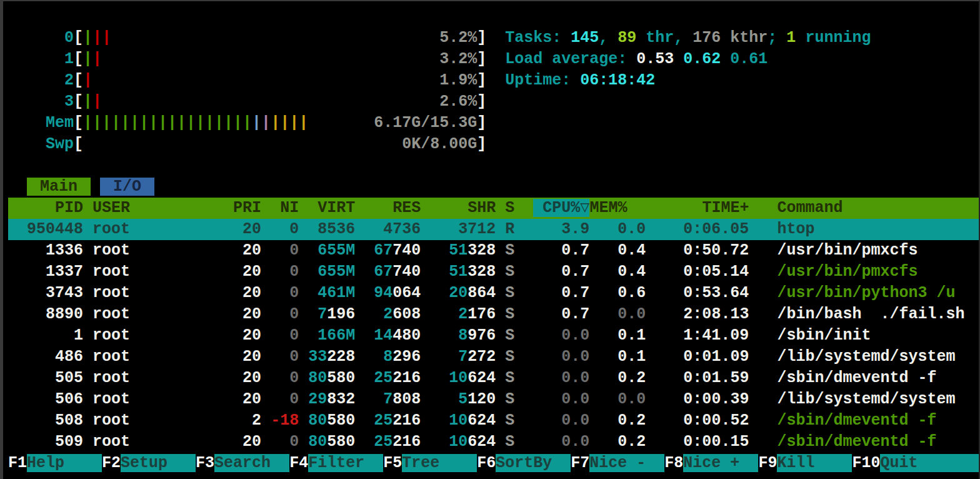 The width and height of the screenshot is (980, 479). Describe the element at coordinates (462, 208) in the screenshot. I see `col-shr: SHR` at that location.